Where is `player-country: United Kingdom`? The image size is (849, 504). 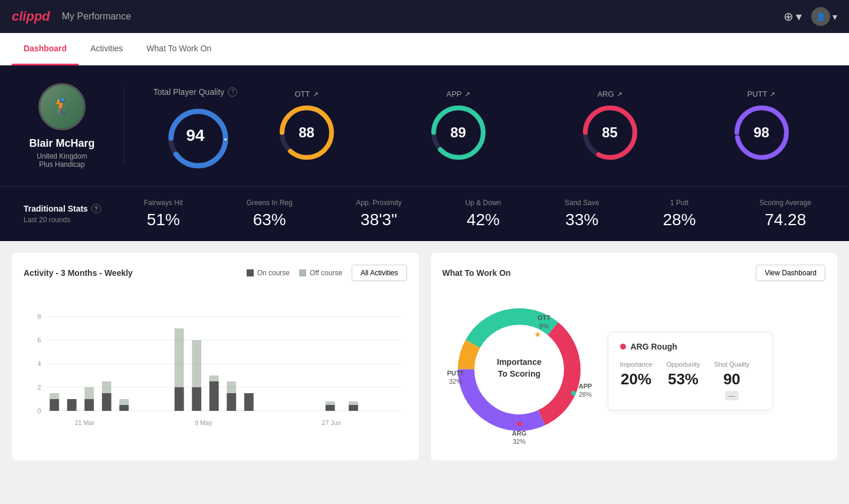 player-country: United Kingdom is located at coordinates (61, 156).